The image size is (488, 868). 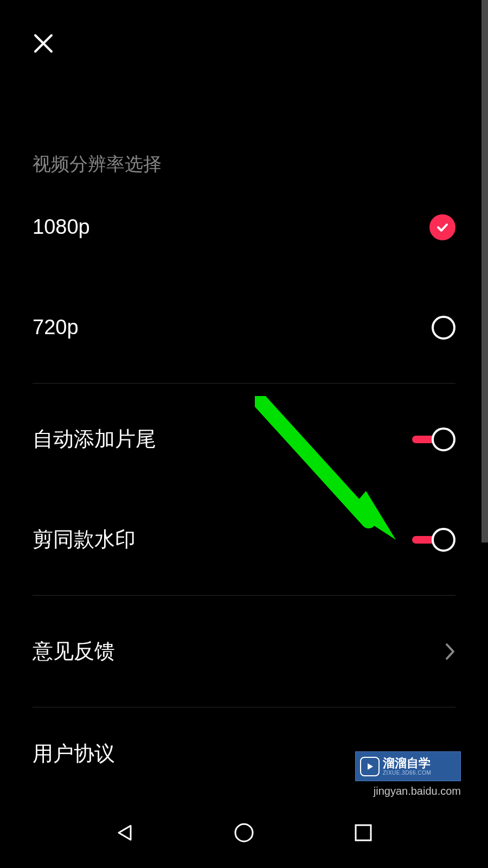 What do you see at coordinates (434, 540) in the screenshot?
I see `toggle-watermark` at bounding box center [434, 540].